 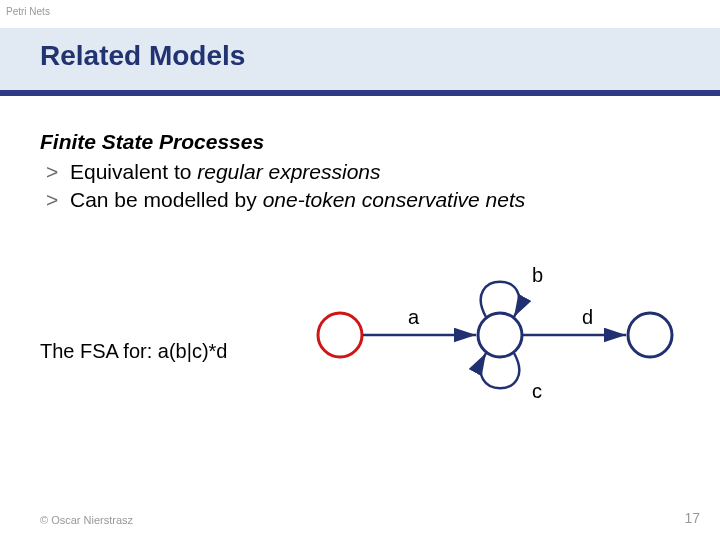 What do you see at coordinates (414, 318) in the screenshot?
I see `label-a: a` at bounding box center [414, 318].